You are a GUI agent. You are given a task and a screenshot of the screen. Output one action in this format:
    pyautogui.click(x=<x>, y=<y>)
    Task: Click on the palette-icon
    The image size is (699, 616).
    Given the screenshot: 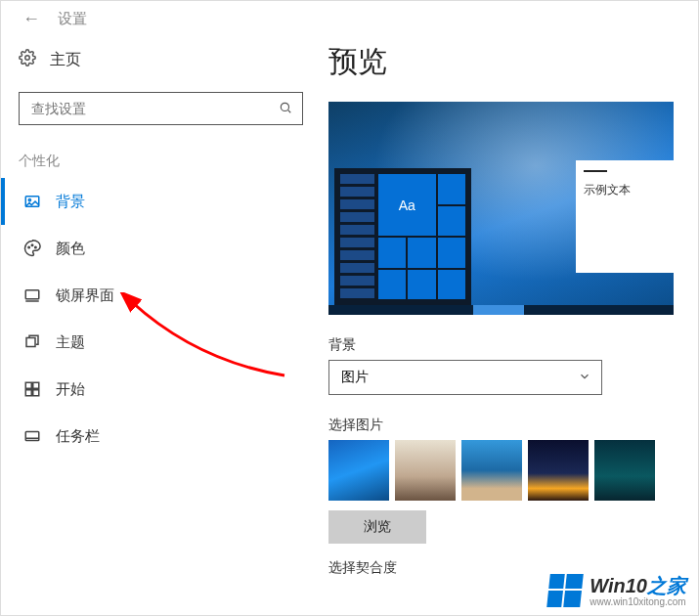 What is the action you would take?
    pyautogui.click(x=32, y=248)
    